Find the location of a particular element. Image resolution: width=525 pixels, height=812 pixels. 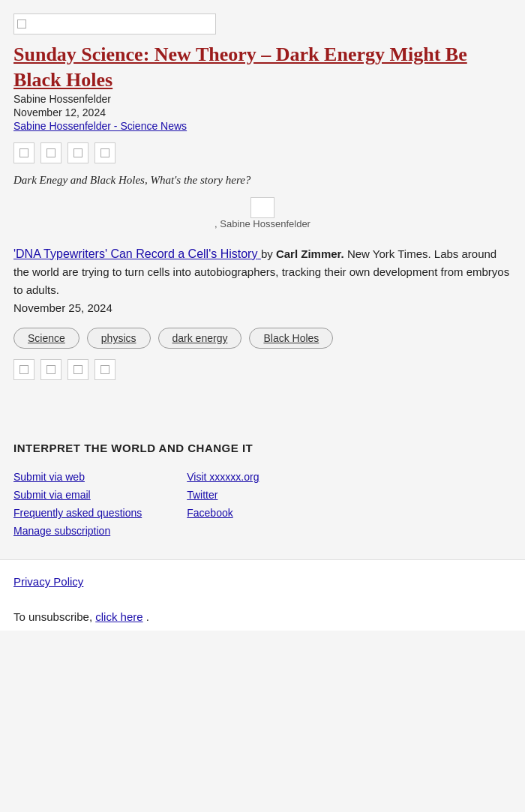

unsubscribe-prefix: To unsubscribe, is located at coordinates (52, 616).